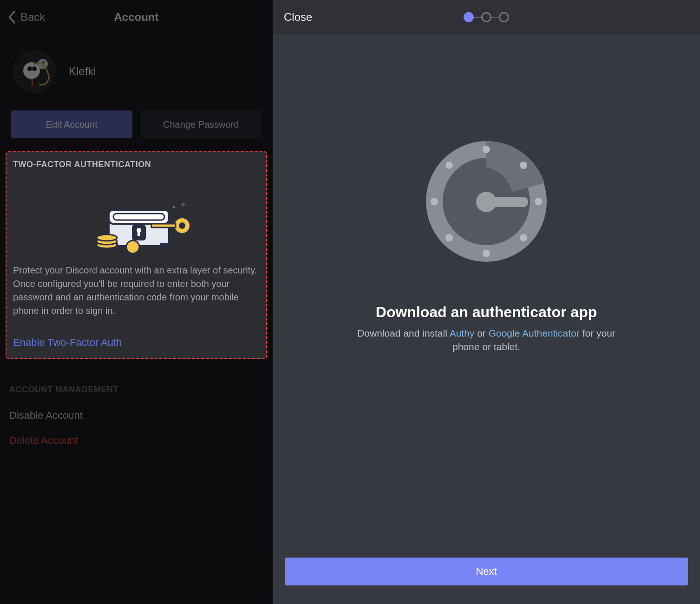 This screenshot has height=604, width=700. What do you see at coordinates (46, 415) in the screenshot?
I see `disable-account-label: Disable Account` at bounding box center [46, 415].